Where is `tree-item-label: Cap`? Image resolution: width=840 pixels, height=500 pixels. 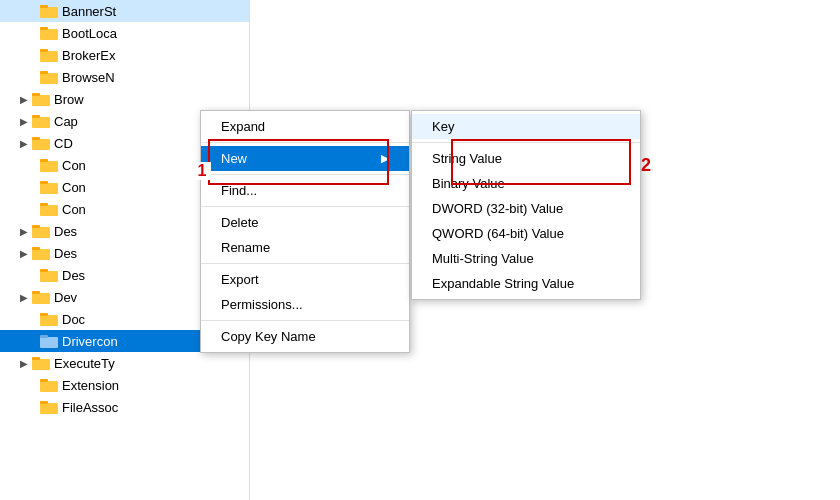 tree-item-label: Cap is located at coordinates (66, 122).